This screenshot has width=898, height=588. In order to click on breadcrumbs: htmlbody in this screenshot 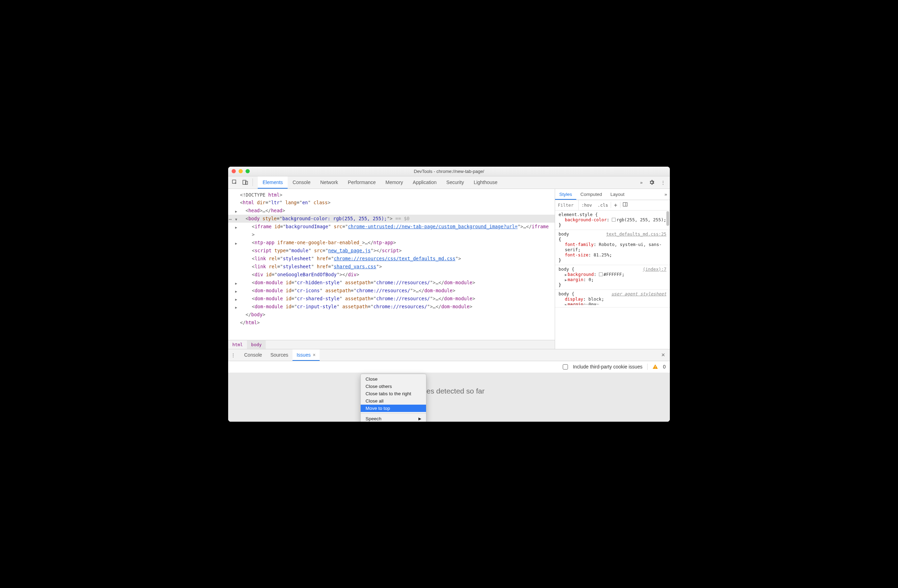, I will do `click(392, 345)`.